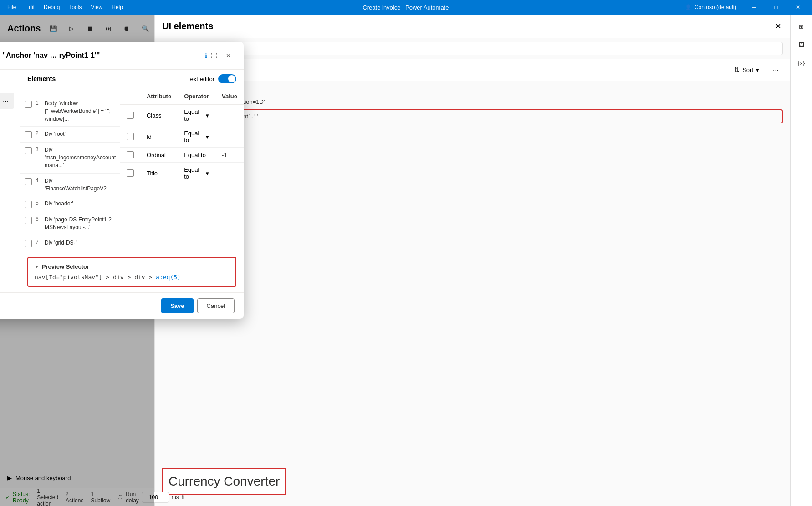 Image resolution: width=812 pixels, height=506 pixels. Describe the element at coordinates (38, 103) in the screenshot. I see `element-number-1: 1` at that location.